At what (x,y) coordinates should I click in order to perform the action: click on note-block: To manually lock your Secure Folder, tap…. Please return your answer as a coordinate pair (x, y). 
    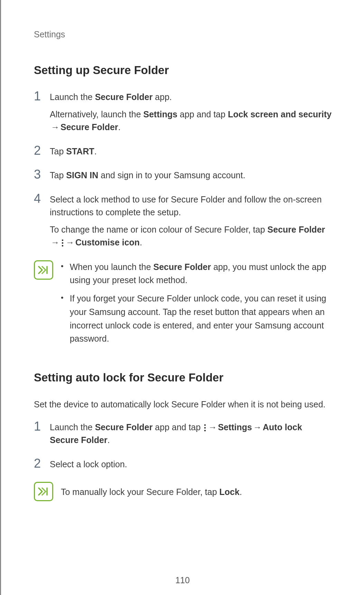
    Looking at the image, I should click on (183, 492).